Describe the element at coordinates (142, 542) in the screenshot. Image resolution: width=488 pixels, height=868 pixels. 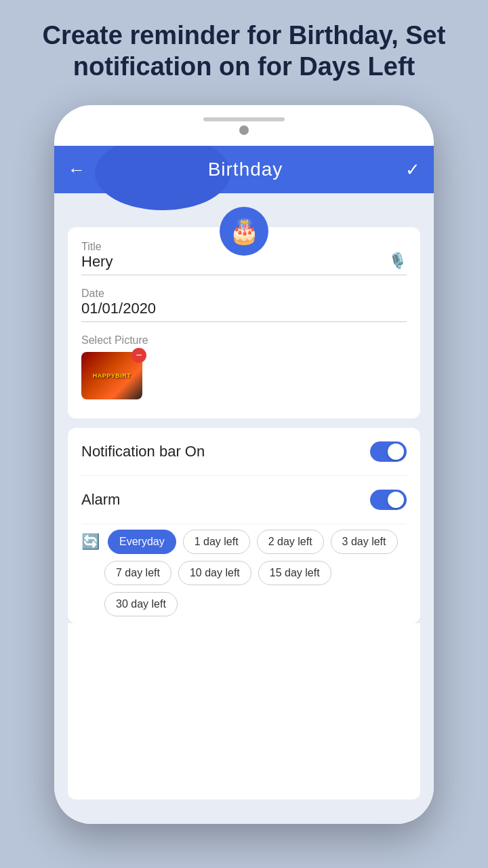
I see `chip-everyday: Everyday` at that location.